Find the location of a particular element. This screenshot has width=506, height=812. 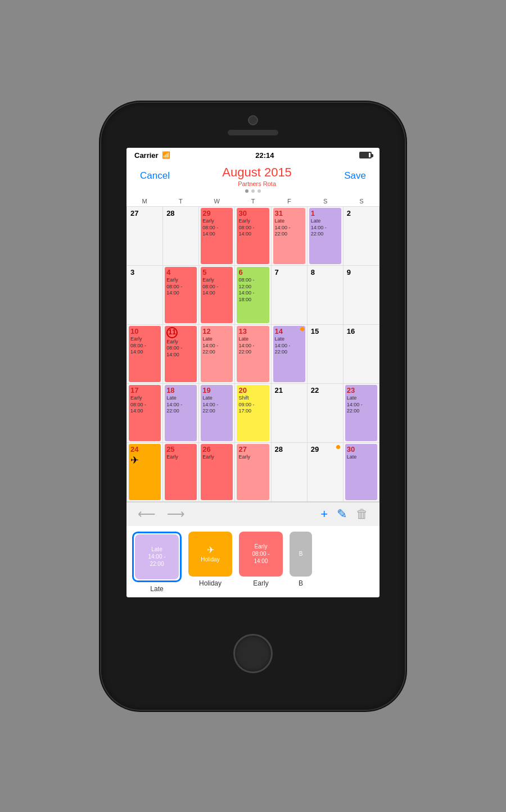

battery-icon is located at coordinates (365, 155).